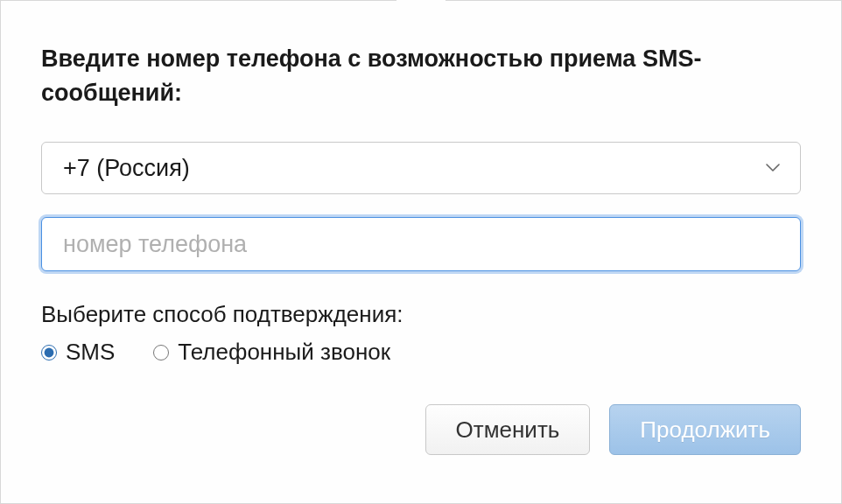 This screenshot has height=504, width=842. Describe the element at coordinates (49, 353) in the screenshot. I see `radio-sms-input` at that location.